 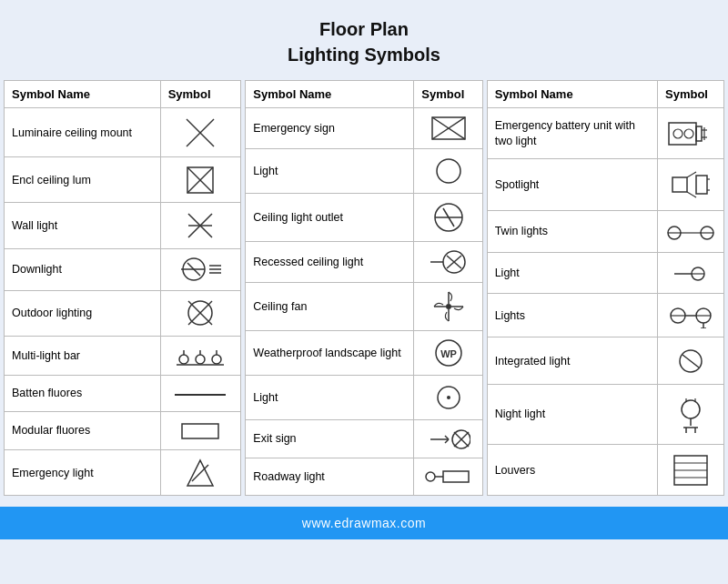 What do you see at coordinates (571, 231) in the screenshot?
I see `symbol-name-cell: Twin lights` at bounding box center [571, 231].